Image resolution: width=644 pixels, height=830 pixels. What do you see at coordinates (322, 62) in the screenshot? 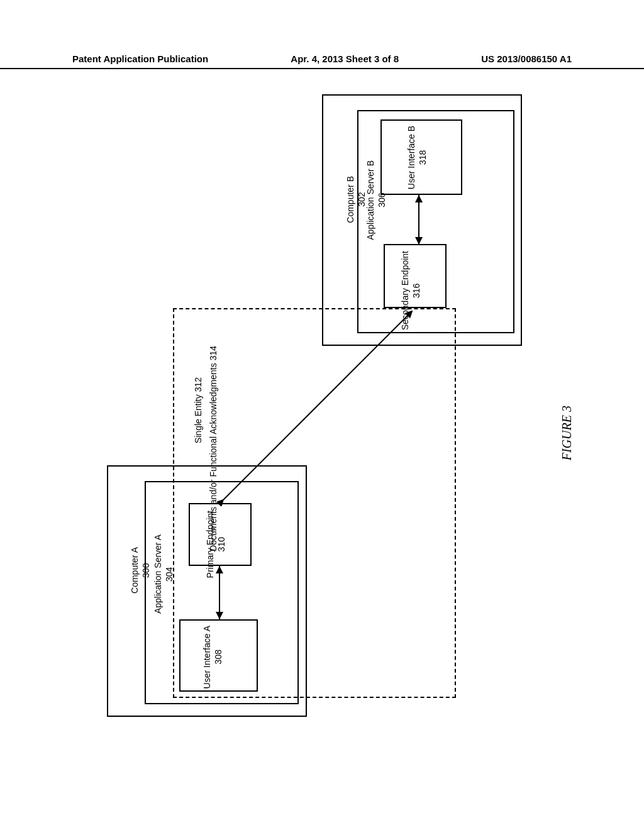
I see `page-header: Patent Application Publication Apr. 4, 2…` at bounding box center [322, 62].